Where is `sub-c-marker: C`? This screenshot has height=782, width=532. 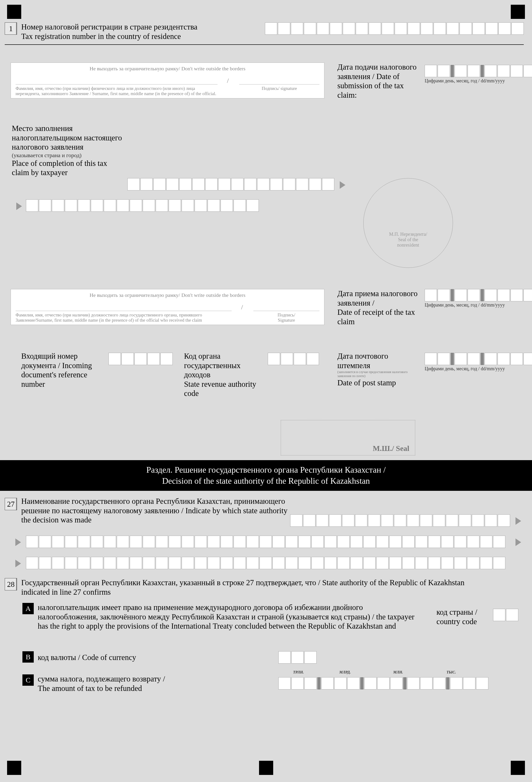
sub-c-marker: C is located at coordinates (28, 680).